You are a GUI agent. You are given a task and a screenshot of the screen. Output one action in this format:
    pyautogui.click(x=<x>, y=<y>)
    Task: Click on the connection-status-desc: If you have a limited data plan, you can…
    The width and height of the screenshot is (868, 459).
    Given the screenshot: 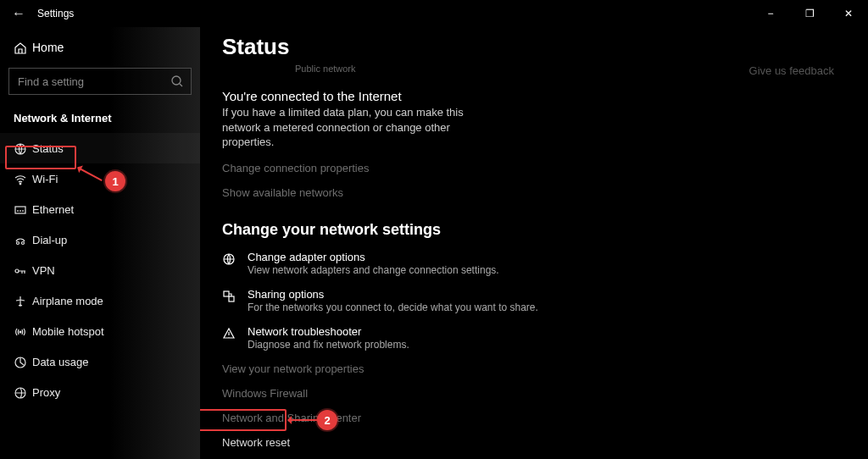 What is the action you would take?
    pyautogui.click(x=362, y=127)
    